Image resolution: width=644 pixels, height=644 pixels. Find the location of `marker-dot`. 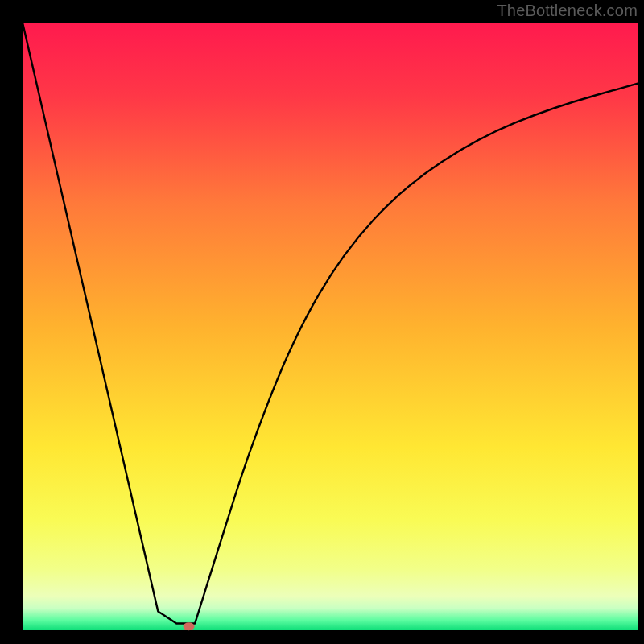

marker-dot is located at coordinates (189, 626).